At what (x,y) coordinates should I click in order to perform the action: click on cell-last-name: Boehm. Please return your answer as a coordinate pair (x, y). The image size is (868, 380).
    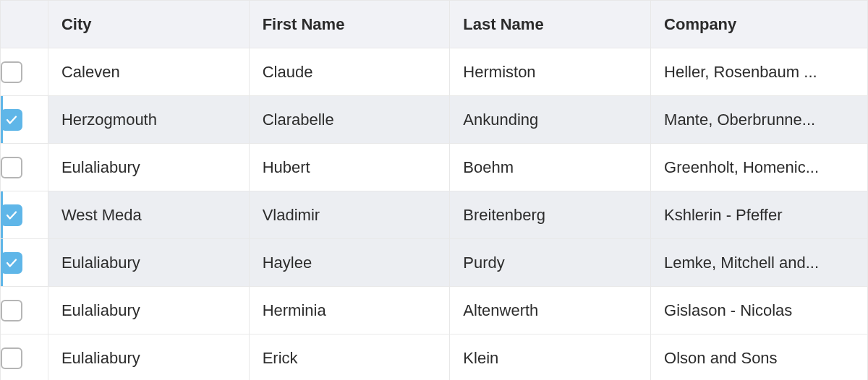
    Looking at the image, I should click on (550, 168).